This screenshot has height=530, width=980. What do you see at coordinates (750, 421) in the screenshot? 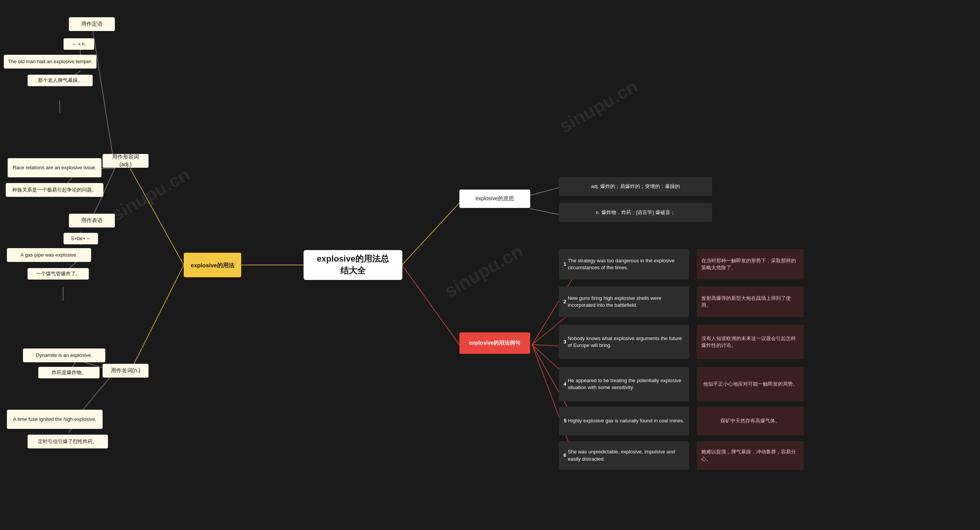
I see `ex5-cn-node: 煤矿中天然存有高爆气体。` at bounding box center [750, 421].